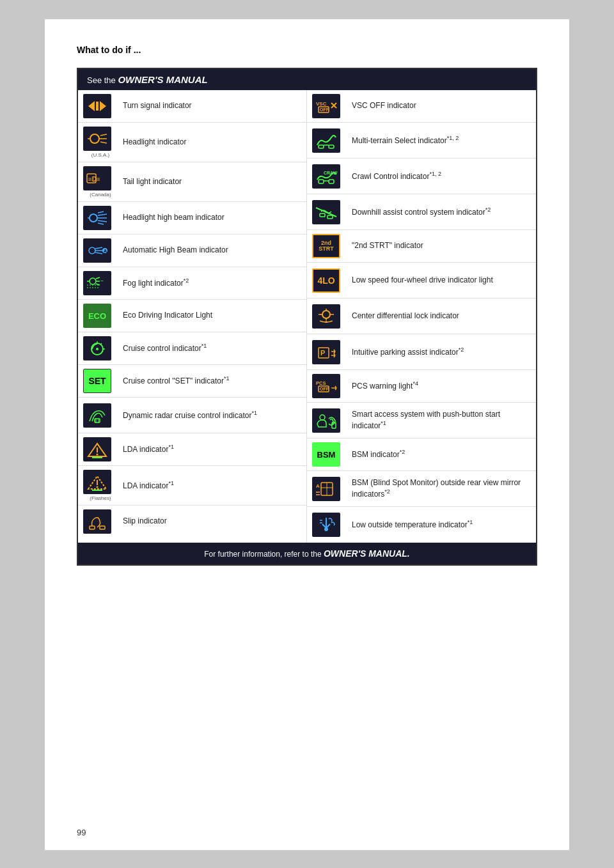  What do you see at coordinates (95, 179) in the screenshot?
I see `svg-text: ≡D≡` at bounding box center [95, 179].